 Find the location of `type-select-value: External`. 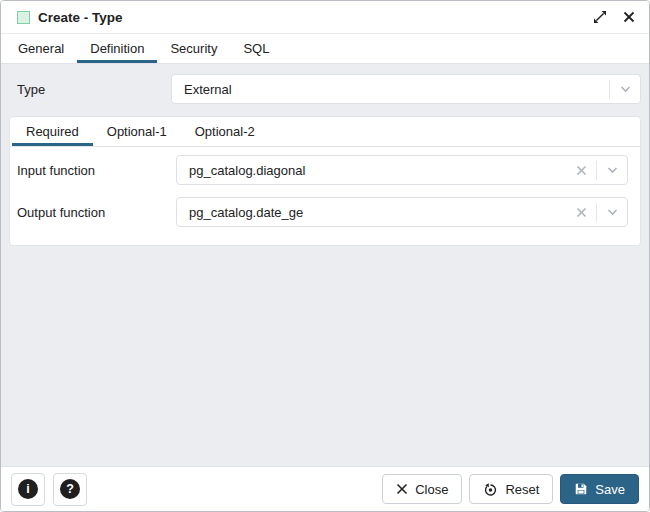

type-select-value: External is located at coordinates (396, 90).